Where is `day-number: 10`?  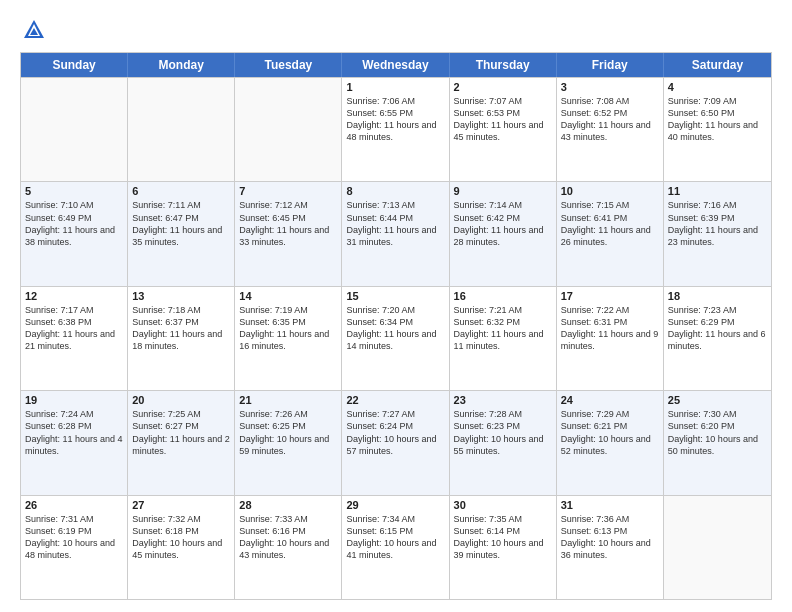 day-number: 10 is located at coordinates (610, 191).